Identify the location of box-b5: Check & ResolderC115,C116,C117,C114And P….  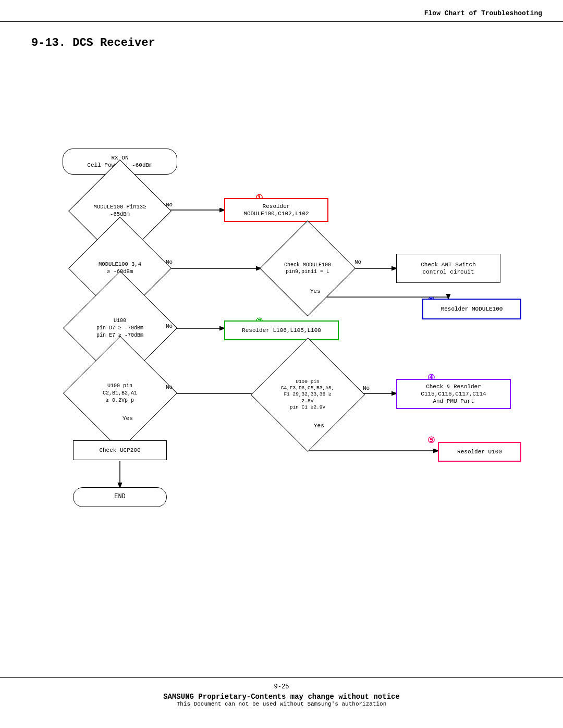
(454, 394).